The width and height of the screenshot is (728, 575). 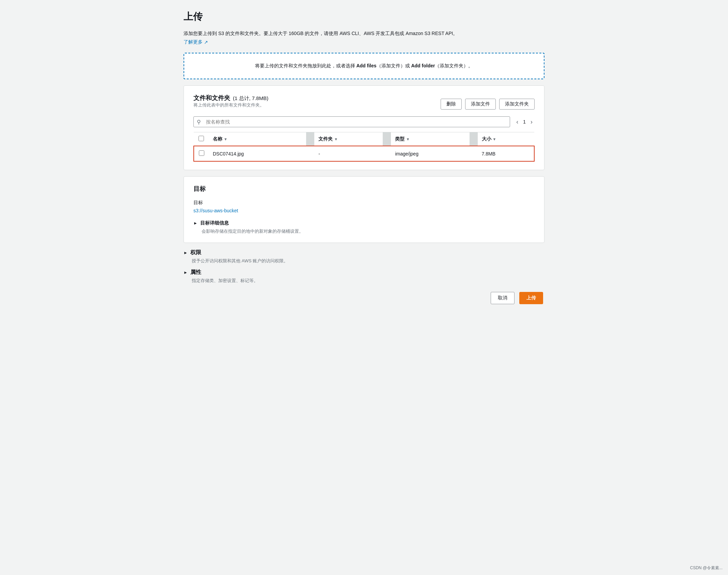 What do you see at coordinates (251, 99) in the screenshot?
I see `files-count: (1 总计, 7.8MB)` at bounding box center [251, 99].